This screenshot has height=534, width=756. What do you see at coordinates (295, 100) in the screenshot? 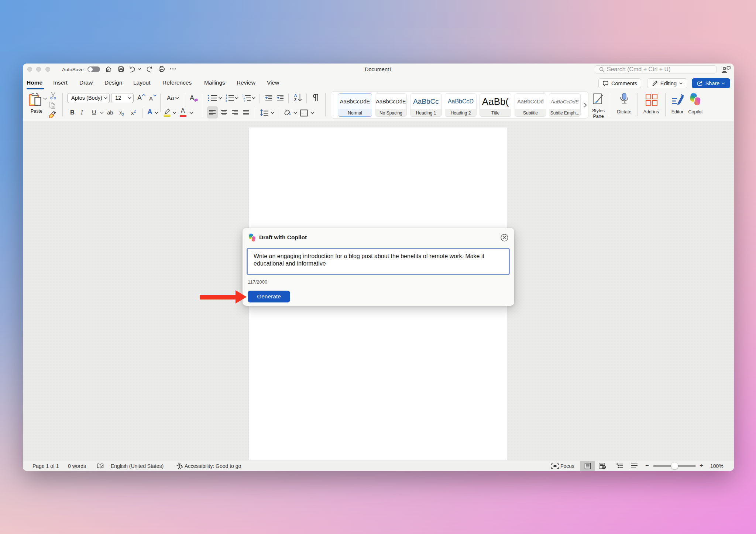
I see `svg-text: Z` at bounding box center [295, 100].